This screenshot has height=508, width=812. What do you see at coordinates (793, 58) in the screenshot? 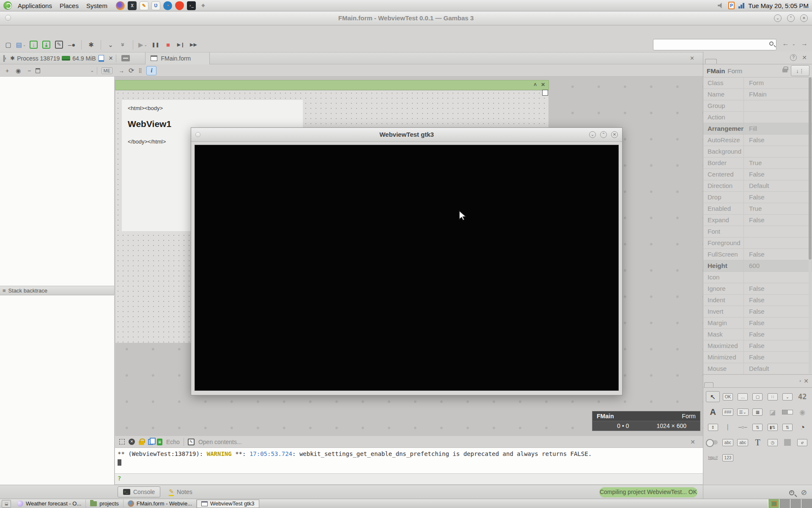
I see `help-icon: ?` at bounding box center [793, 58].